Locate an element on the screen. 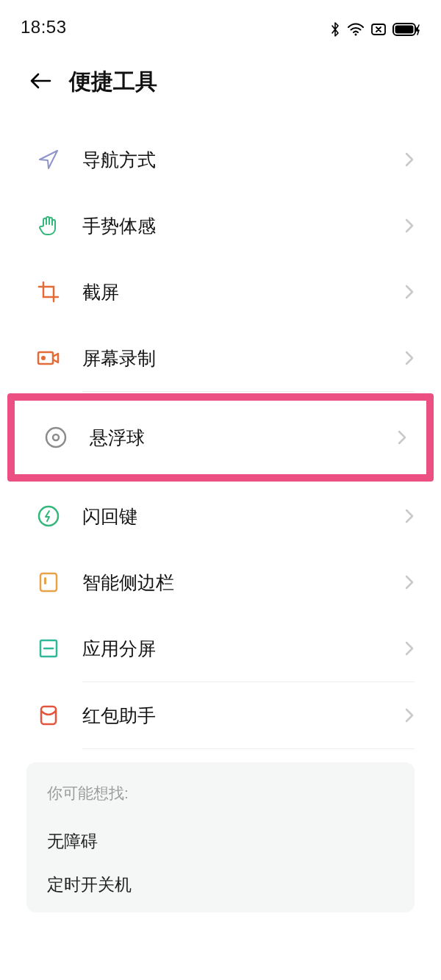 Image resolution: width=441 pixels, height=980 pixels. split-screen-icon is located at coordinates (49, 648).